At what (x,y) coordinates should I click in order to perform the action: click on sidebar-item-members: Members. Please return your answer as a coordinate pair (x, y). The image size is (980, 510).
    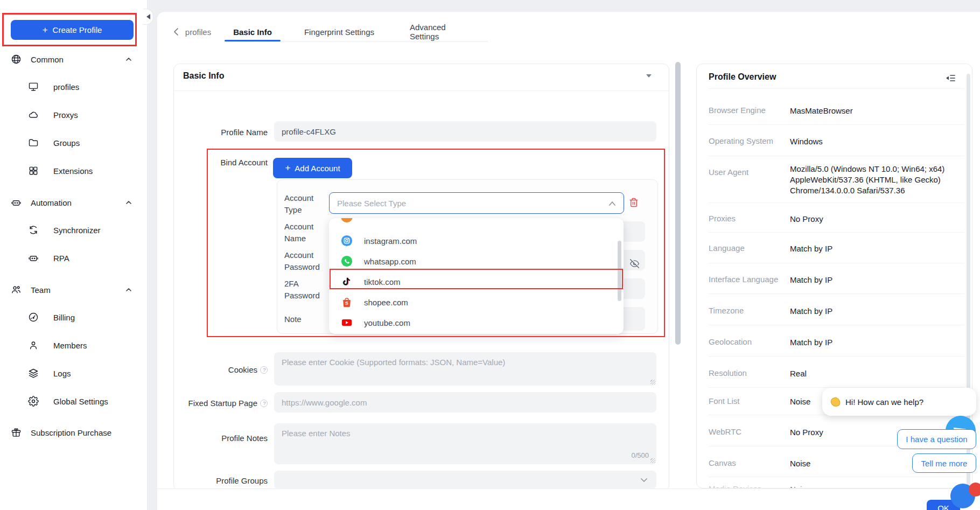
    Looking at the image, I should click on (74, 345).